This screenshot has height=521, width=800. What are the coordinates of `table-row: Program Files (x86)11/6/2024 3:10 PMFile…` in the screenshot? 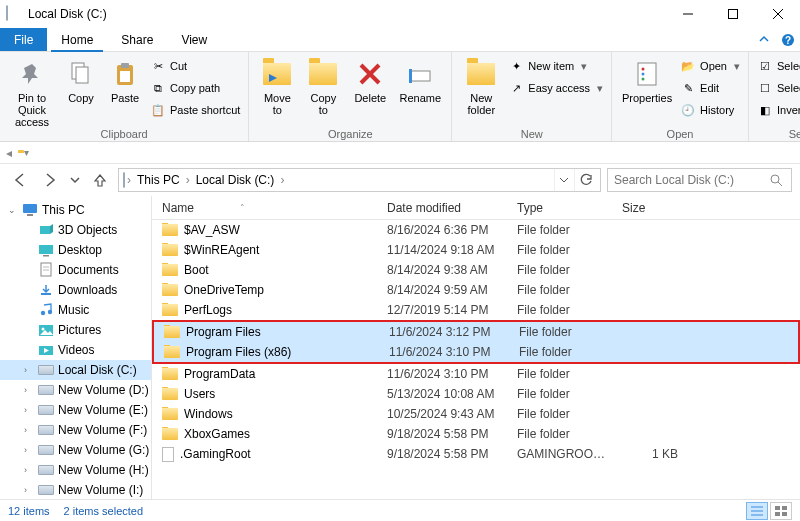 It's located at (476, 352).